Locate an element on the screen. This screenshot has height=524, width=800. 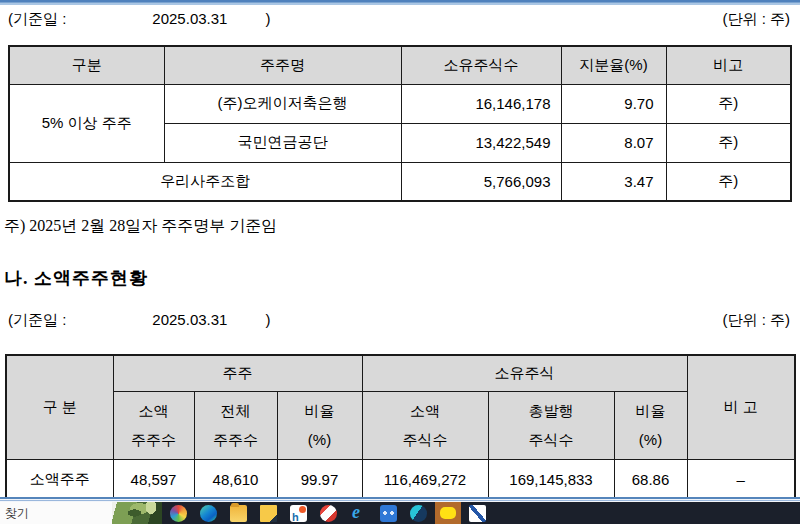
col-header-total-count: 전체주주수 is located at coordinates (236, 425).